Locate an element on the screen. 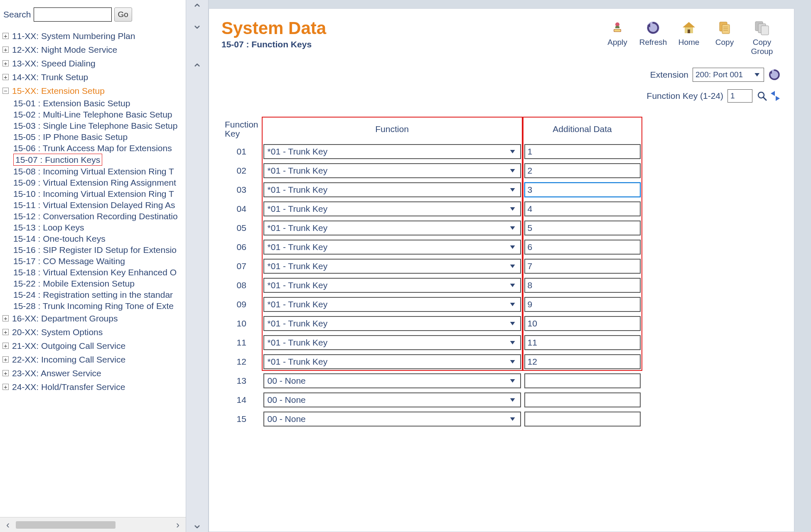 Image resolution: width=811 pixels, height=532 pixels. nav-group: 12-XX: Night Mode Service is located at coordinates (93, 50).